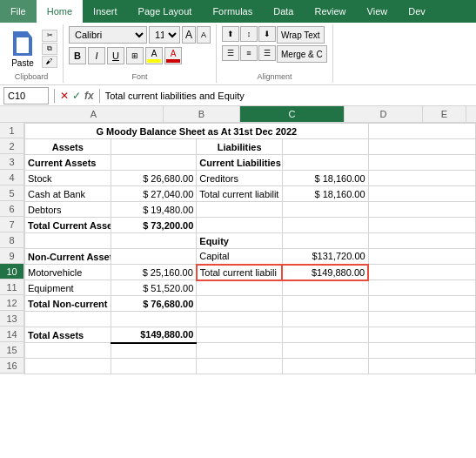 This screenshot has height=458, width=476. What do you see at coordinates (197, 131) in the screenshot?
I see `cell-a1: G Moody Balance Sheet as At 31st Dec 202…` at bounding box center [197, 131].